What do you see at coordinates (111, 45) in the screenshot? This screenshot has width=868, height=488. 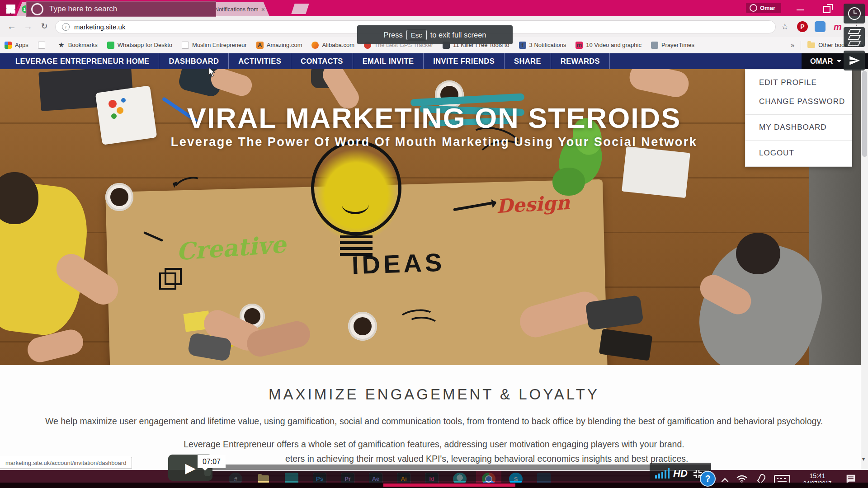 I see `whatsapp-icon` at bounding box center [111, 45].